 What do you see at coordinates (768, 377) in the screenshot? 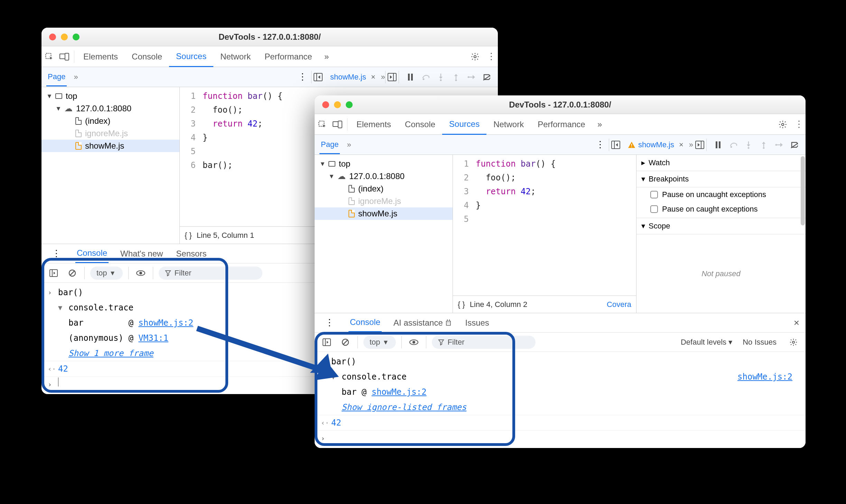
I see `trace-source-link: showMe.js:2` at bounding box center [768, 377].